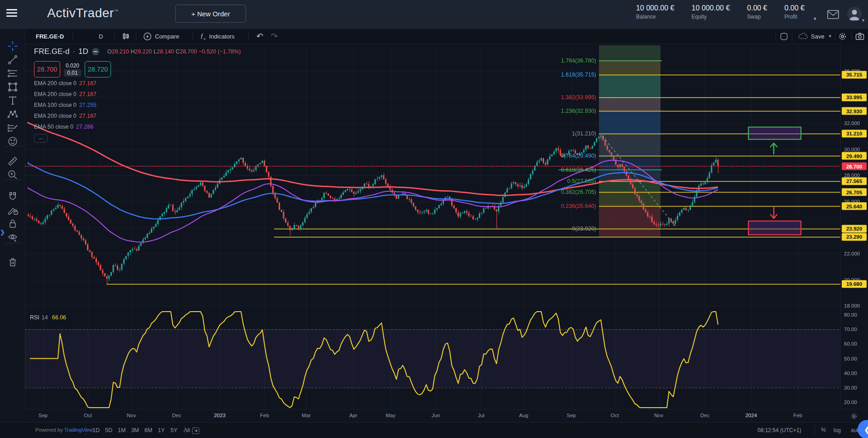 The height and width of the screenshot is (438, 868). Describe the element at coordinates (13, 175) in the screenshot. I see `zoom-in-tool-icon` at that location.